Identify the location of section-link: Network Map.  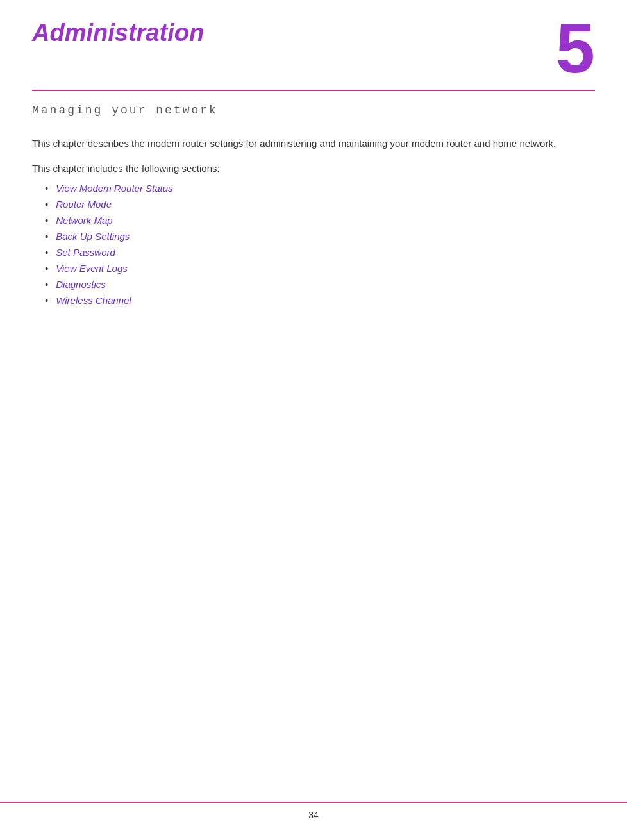
(84, 221).